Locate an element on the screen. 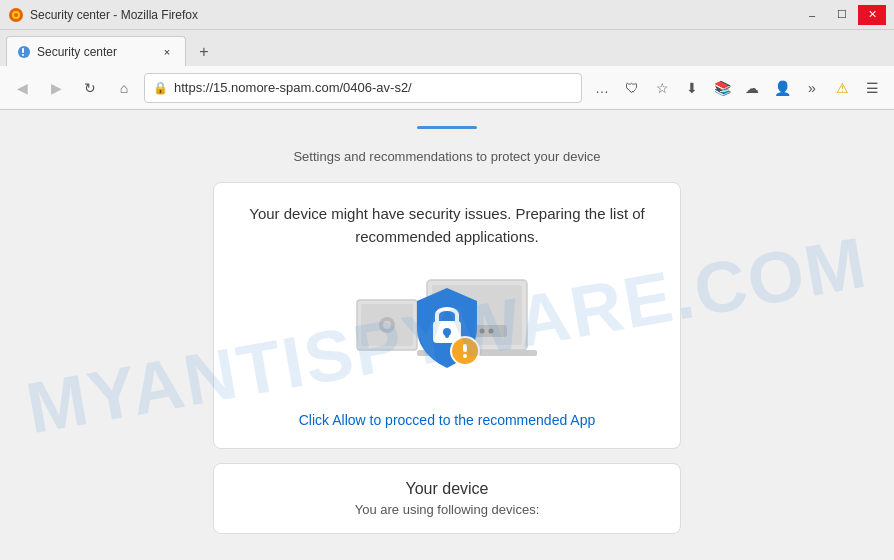 The image size is (894, 560). titlebar: Security center - Mozilla Firefox – ☐ ✕ is located at coordinates (447, 15).